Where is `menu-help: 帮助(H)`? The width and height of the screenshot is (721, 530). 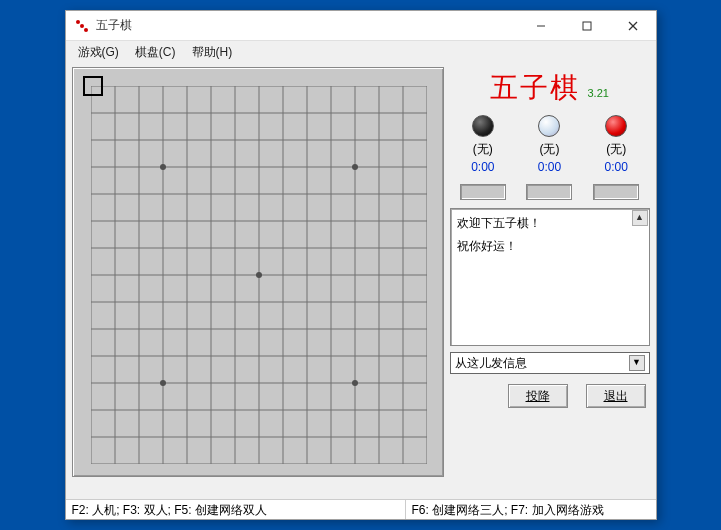 menu-help: 帮助(H) is located at coordinates (212, 52).